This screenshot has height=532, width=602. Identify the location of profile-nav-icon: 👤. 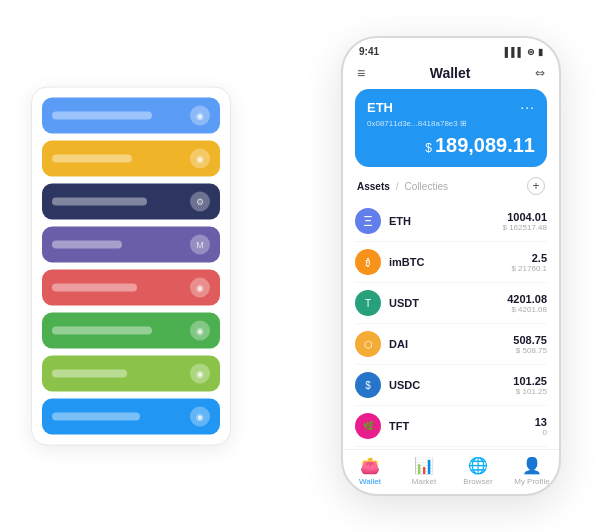
(532, 466).